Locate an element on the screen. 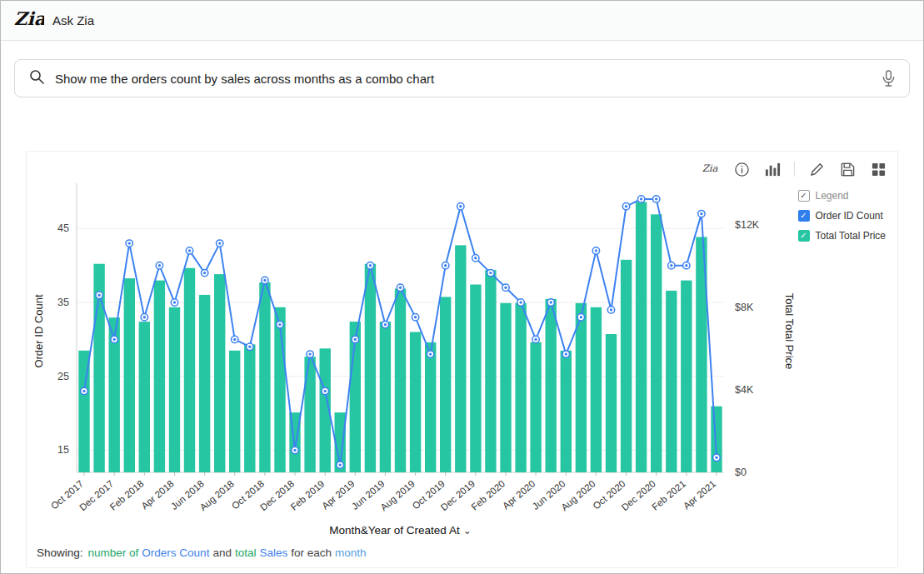 The image size is (924, 574). showing-token: for each is located at coordinates (312, 553).